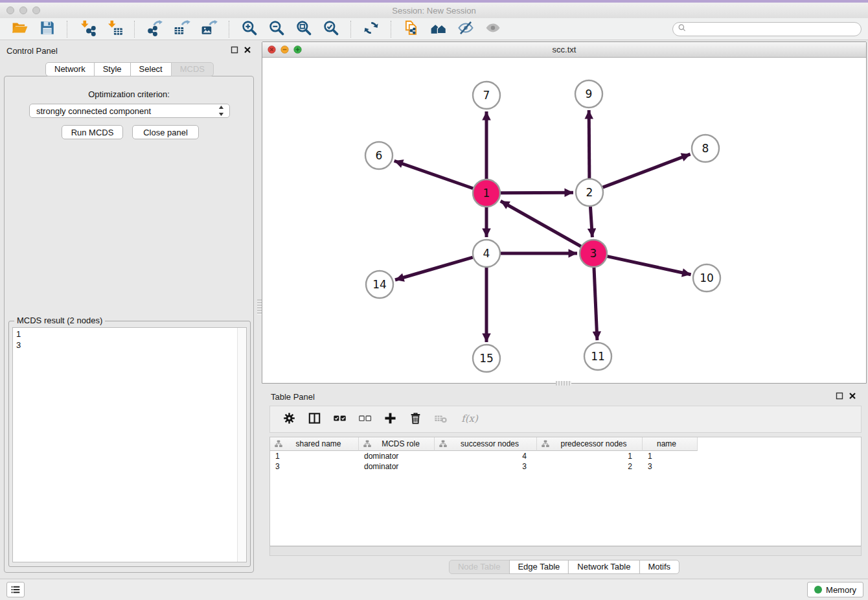 This screenshot has width=868, height=600. Describe the element at coordinates (466, 29) in the screenshot. I see `hide-selected-button` at that location.